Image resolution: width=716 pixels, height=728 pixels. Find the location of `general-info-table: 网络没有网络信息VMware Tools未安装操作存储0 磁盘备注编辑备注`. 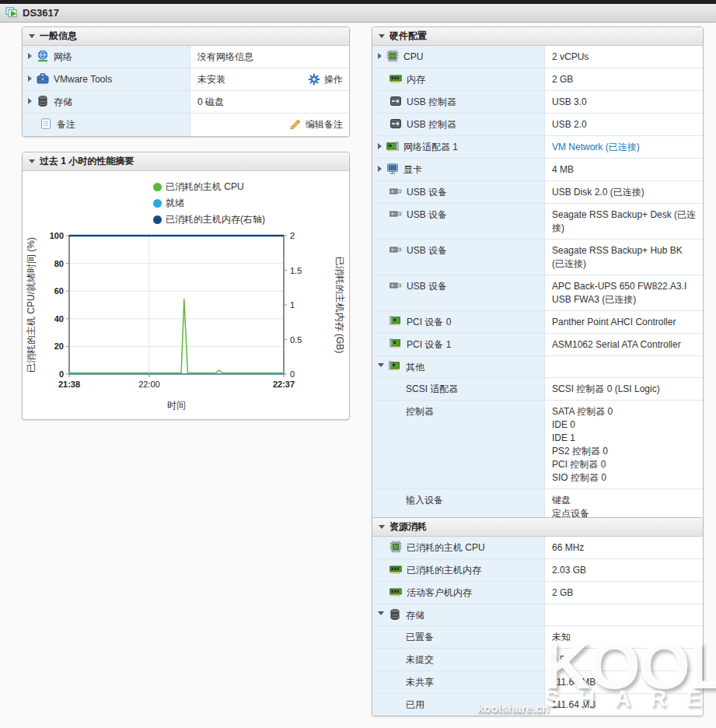

general-info-table: 网络没有网络信息VMware Tools未安装操作存储0 磁盘备注编辑备注 is located at coordinates (186, 91).